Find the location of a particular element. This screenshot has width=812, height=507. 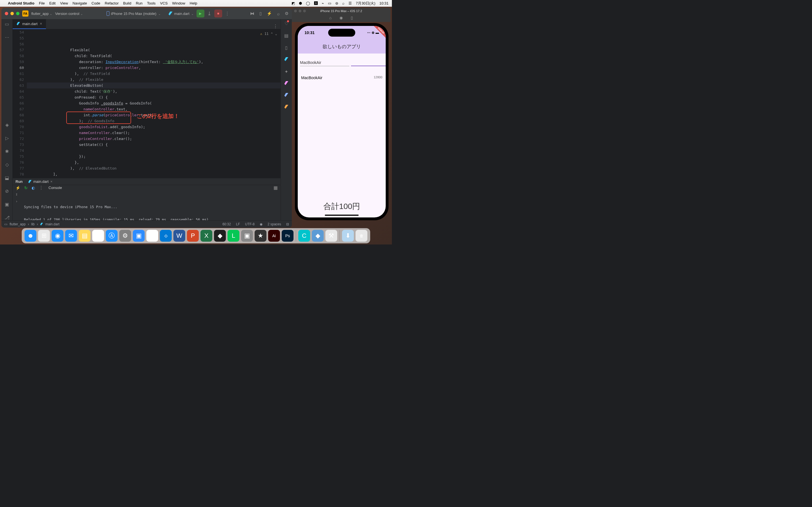

dock-excel: X is located at coordinates (206, 236).